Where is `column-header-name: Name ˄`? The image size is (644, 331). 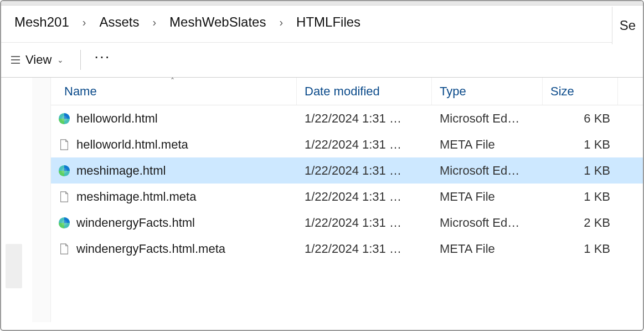 column-header-name: Name ˄ is located at coordinates (174, 91).